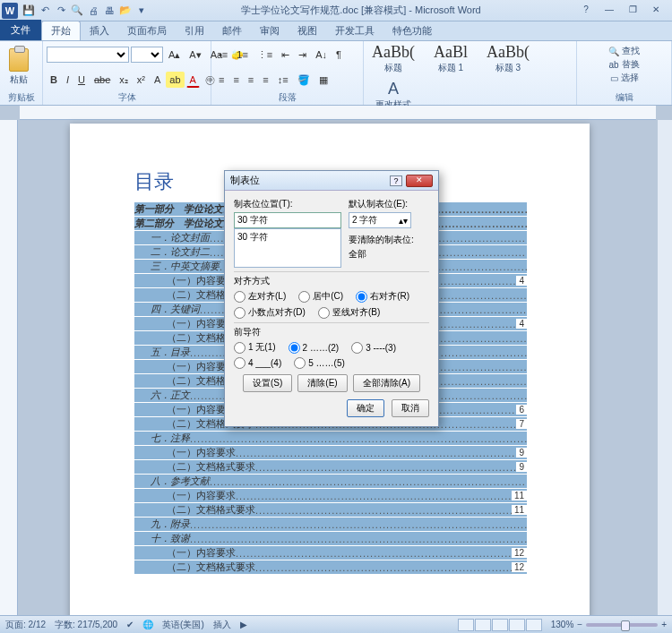 The width and height of the screenshot is (672, 633). Describe the element at coordinates (25, 625) in the screenshot. I see `status-page: 页面: 2/12` at that location.